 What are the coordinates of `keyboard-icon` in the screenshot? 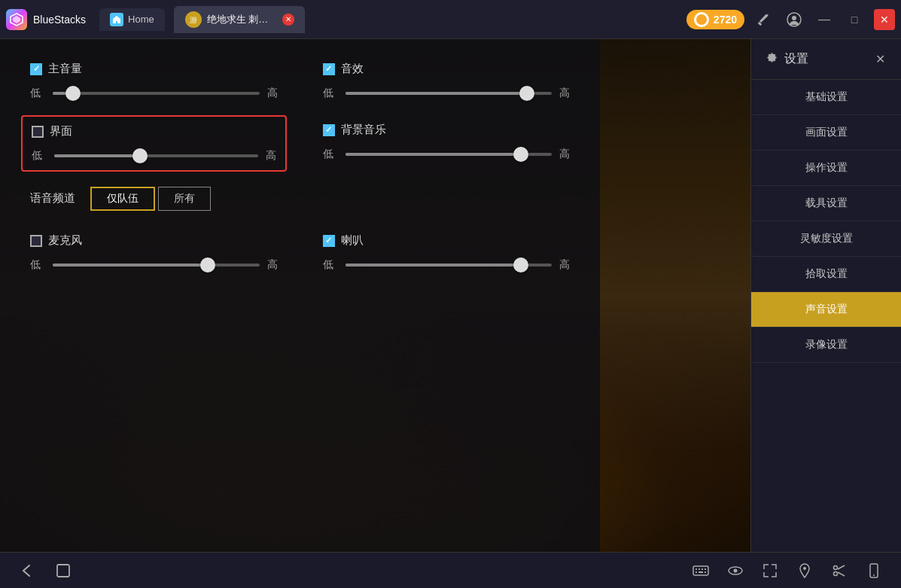 It's located at (701, 571).